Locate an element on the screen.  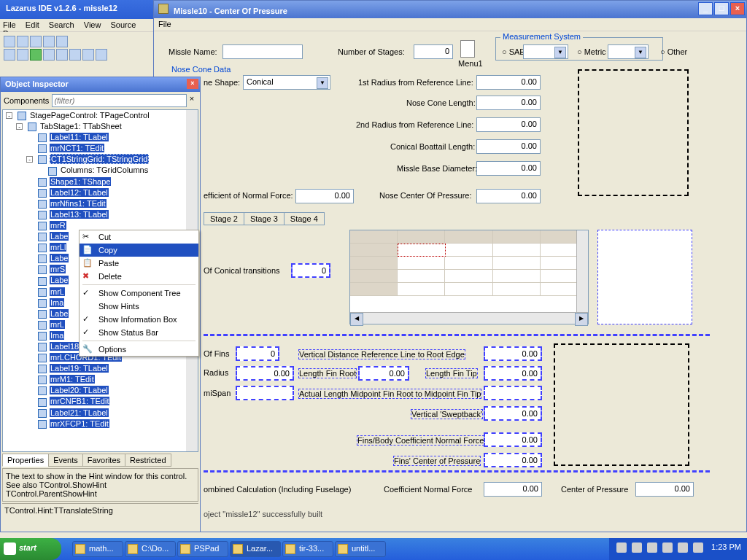
run-icon is located at coordinates (36, 55).